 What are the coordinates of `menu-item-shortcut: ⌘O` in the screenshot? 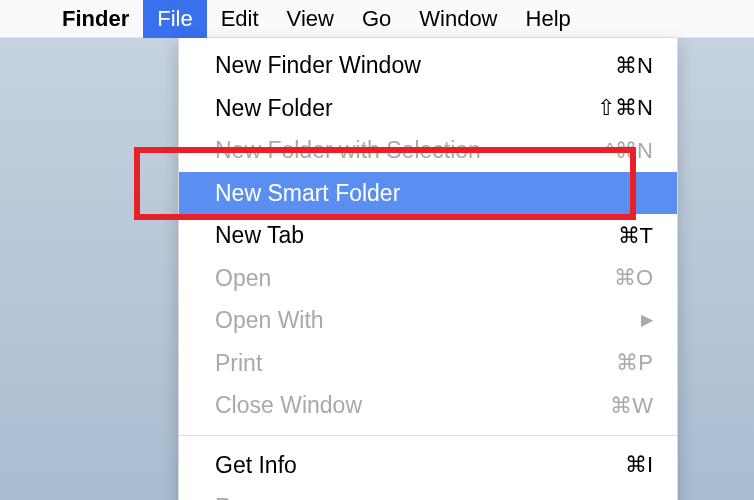 It's located at (634, 278).